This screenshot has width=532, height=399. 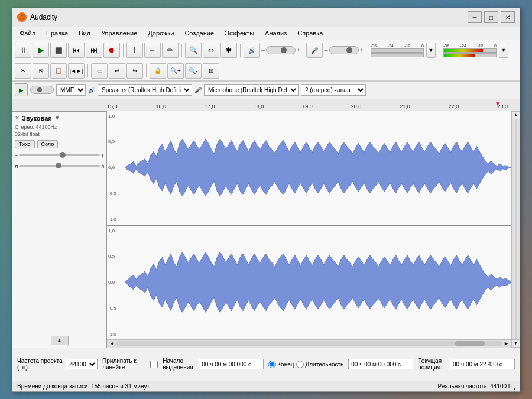 I want to click on timeline-ruler: 15,0 16,0 17,0 18,0 19,0 20,0 21,0 22,0 …, so click(x=266, y=105).